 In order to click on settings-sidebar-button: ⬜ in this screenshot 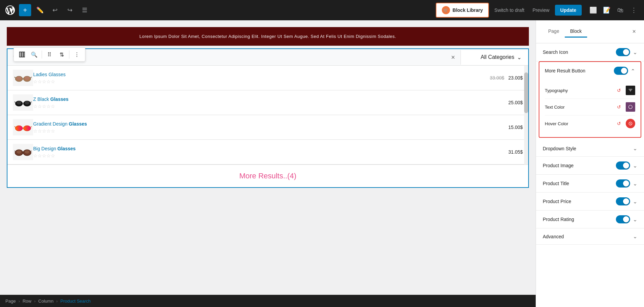, I will do `click(593, 10)`.